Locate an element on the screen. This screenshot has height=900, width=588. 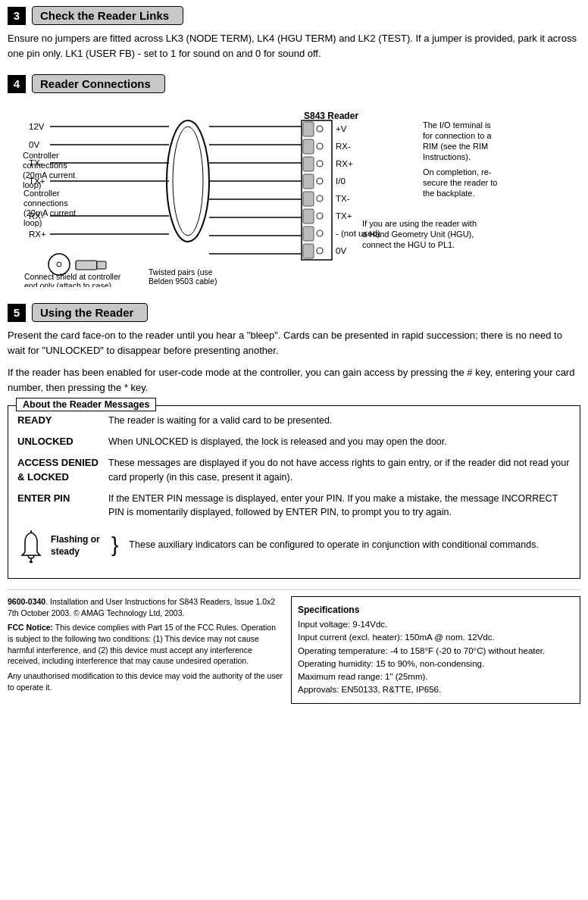
section-5-header: 5 Using the Reader is located at coordinates (294, 312).